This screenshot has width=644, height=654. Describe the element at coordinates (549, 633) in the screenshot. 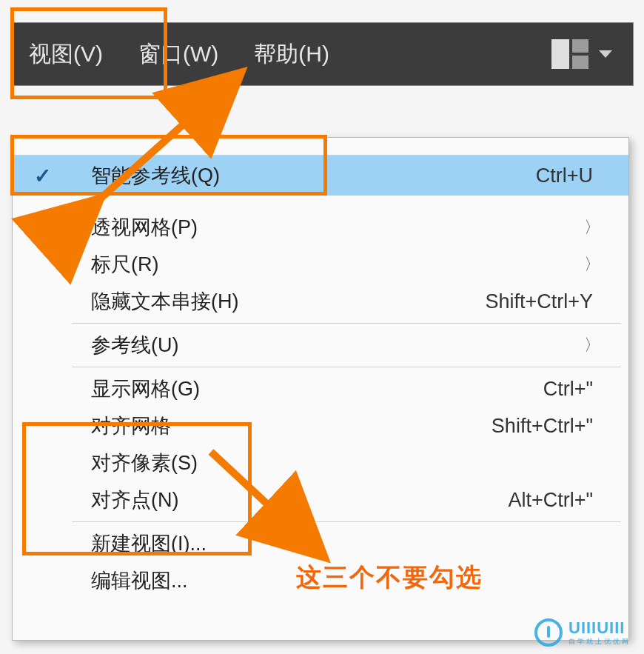

I see `watermark-logo-icon` at that location.